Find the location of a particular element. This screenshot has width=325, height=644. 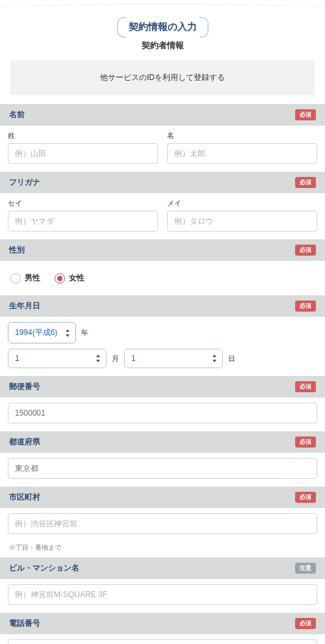

section-header-prefecture: 都道府県 必須 is located at coordinates (162, 442).